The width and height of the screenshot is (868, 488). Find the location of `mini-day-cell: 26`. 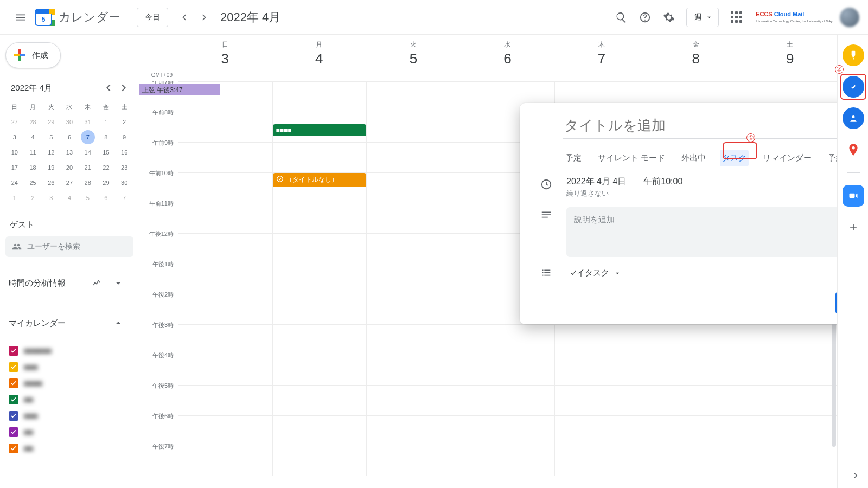

mini-day-cell: 26 is located at coordinates (51, 183).